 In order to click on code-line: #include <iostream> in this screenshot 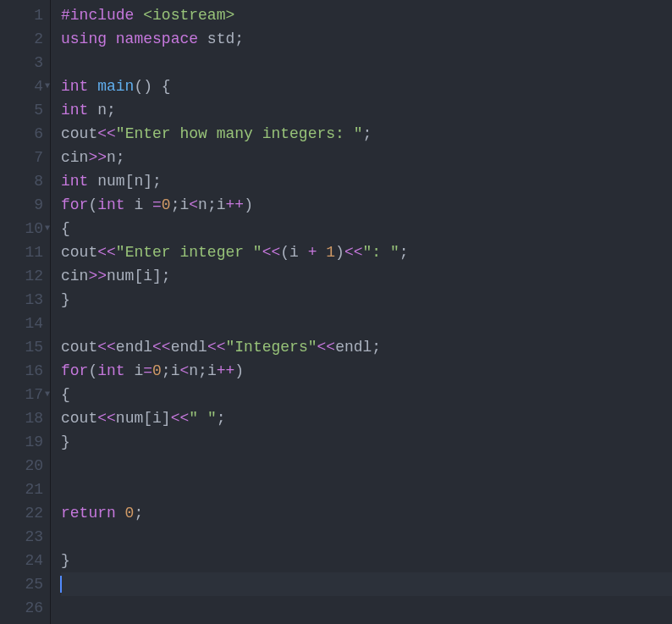, I will do `click(366, 15)`.